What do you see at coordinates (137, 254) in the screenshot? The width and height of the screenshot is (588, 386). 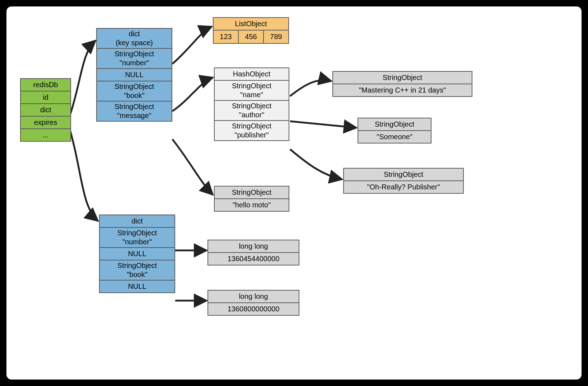 I see `expires-dict-box: dict StringObject "number" NULL StringOb…` at bounding box center [137, 254].